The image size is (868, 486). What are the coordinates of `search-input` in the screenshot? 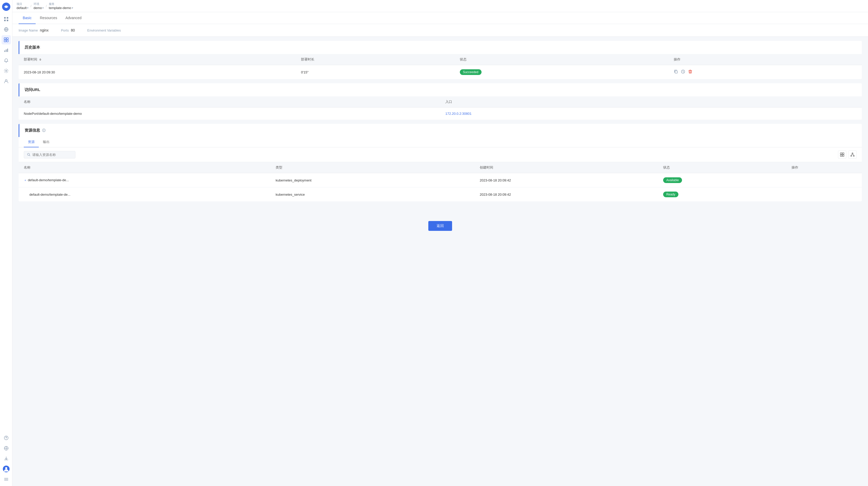 It's located at (52, 154).